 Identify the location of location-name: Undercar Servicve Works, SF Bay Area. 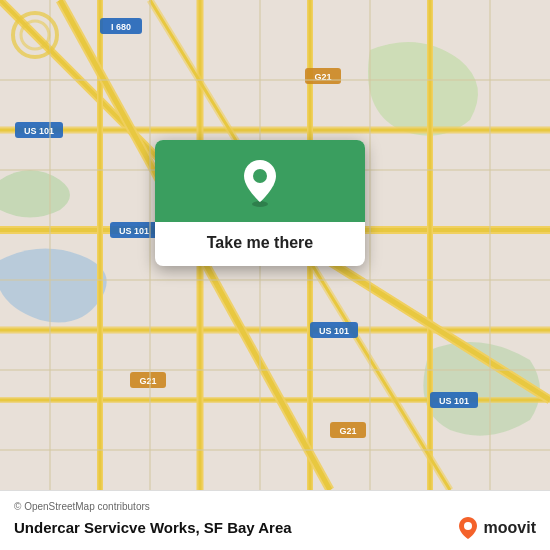
(153, 528).